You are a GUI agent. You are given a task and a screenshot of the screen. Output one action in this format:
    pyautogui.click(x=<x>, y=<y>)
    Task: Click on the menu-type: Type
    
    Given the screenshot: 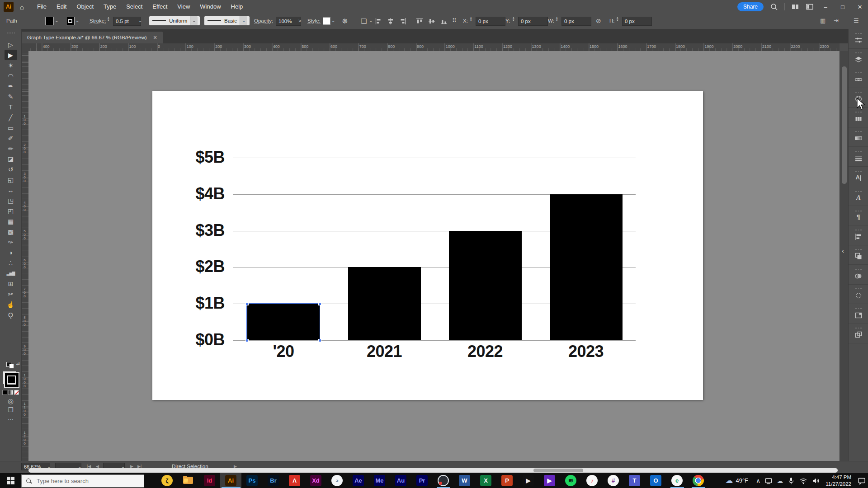 What is the action you would take?
    pyautogui.click(x=110, y=7)
    